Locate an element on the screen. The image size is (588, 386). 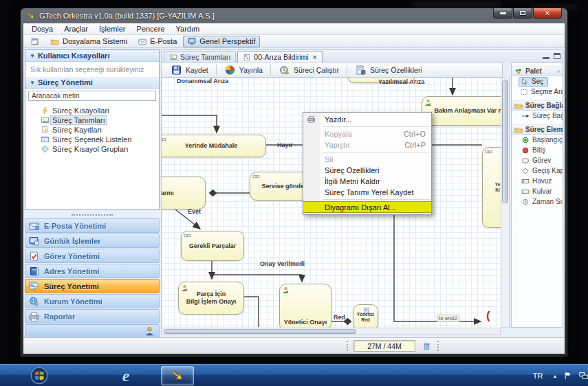
folder-small-icon is located at coordinates (519, 106).